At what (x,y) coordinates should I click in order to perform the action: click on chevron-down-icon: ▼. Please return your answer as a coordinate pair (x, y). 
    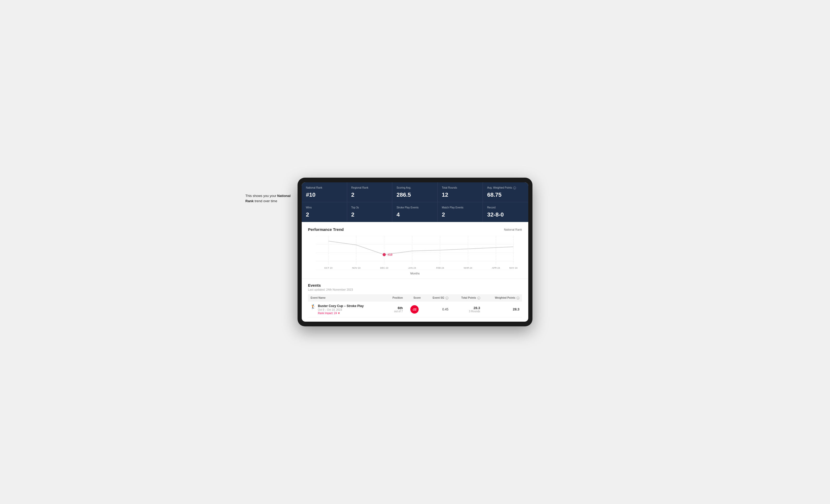
    Looking at the image, I should click on (339, 313).